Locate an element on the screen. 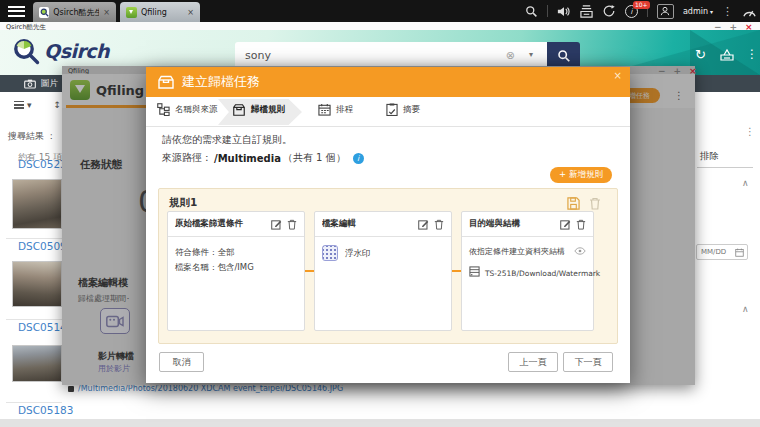  filter-filename-line: 檔案名稱：包含/IMG is located at coordinates (236, 268).